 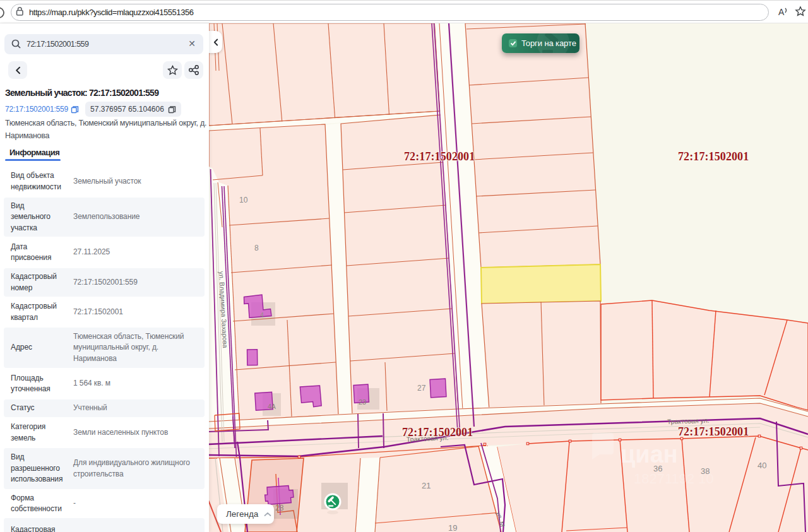 What do you see at coordinates (262, 315) in the screenshot?
I see `svg-text: 4` at bounding box center [262, 315].